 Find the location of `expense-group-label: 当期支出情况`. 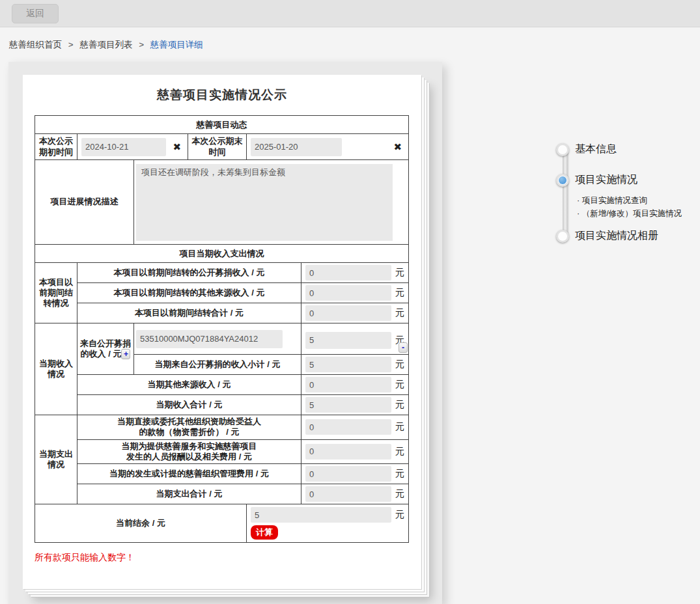

expense-group-label: 当期支出情况 is located at coordinates (56, 460).